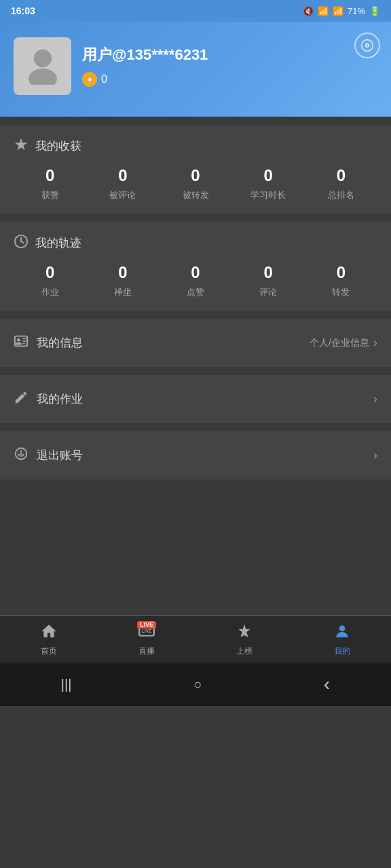 The width and height of the screenshot is (391, 868). Describe the element at coordinates (198, 685) in the screenshot. I see `home-button: ○` at that location.